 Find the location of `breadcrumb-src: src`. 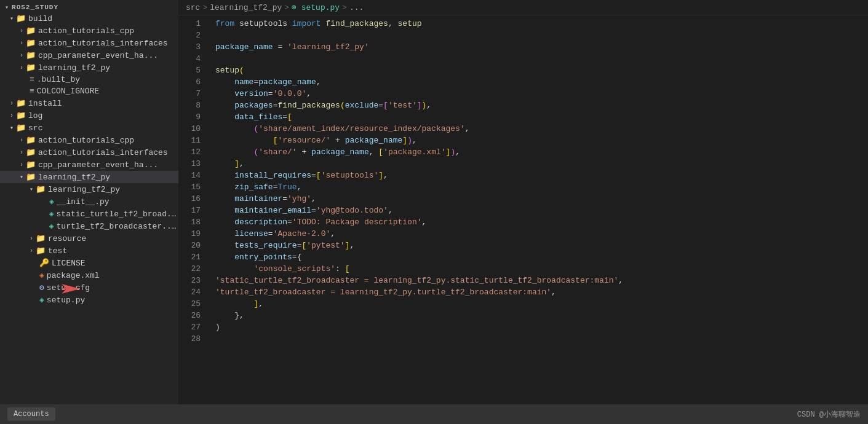

breadcrumb-src: src is located at coordinates (193, 7).